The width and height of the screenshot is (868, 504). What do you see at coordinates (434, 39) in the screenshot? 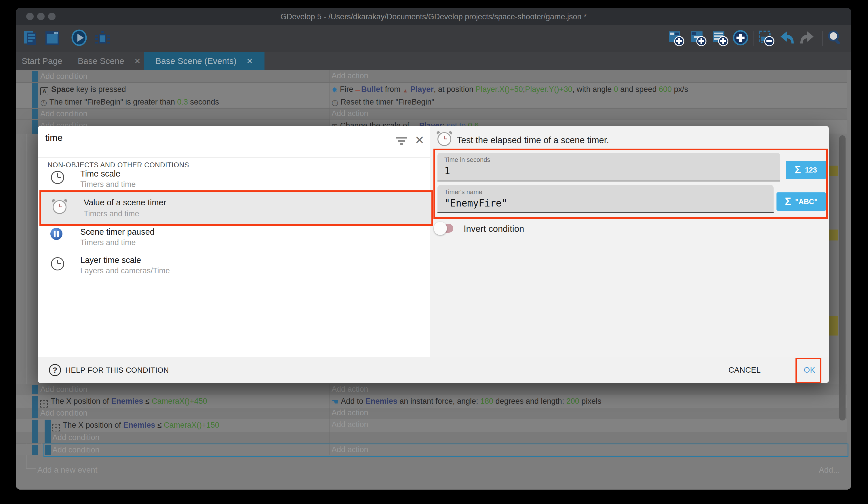
I see `main-toolbar` at bounding box center [434, 39].